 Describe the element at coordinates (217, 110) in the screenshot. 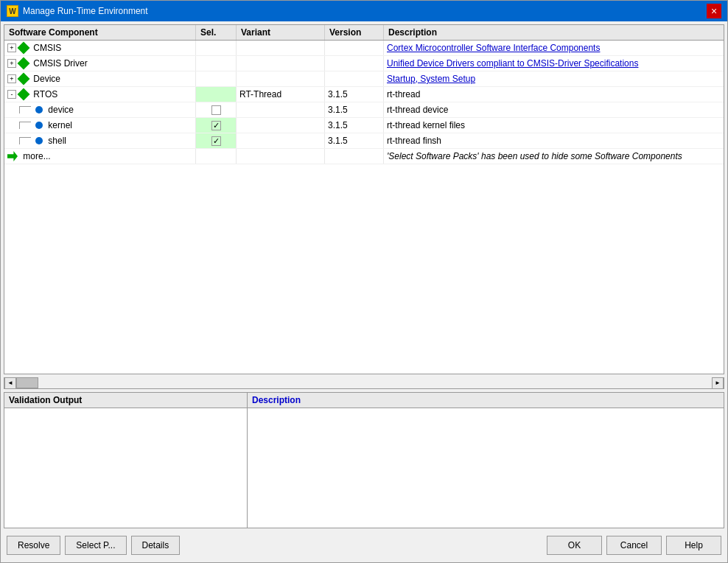

I see `sel-cell-device` at that location.